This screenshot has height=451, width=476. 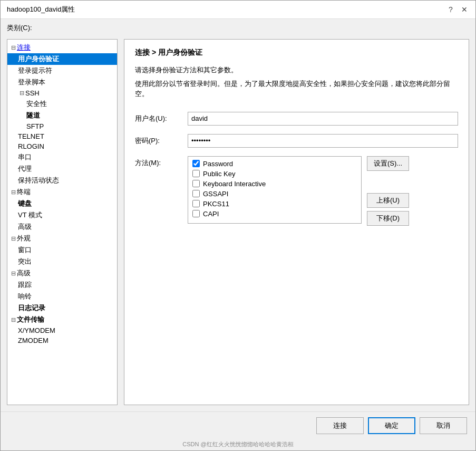 I want to click on tree-item-deng-lu-jiao-ben: 登录脚本, so click(x=62, y=82).